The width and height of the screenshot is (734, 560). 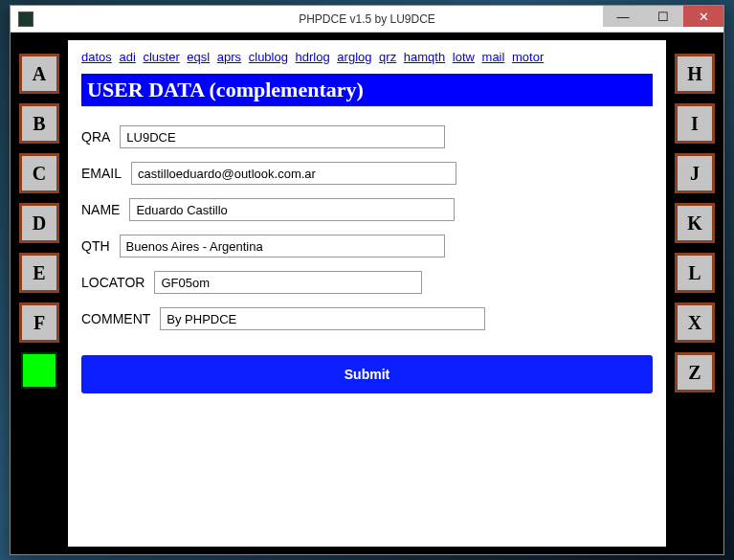 I want to click on side-button-k: K, so click(x=695, y=223).